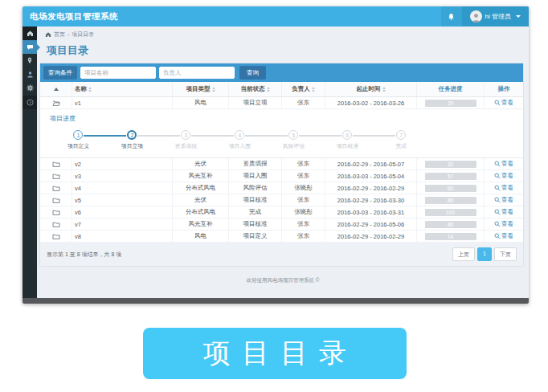 This screenshot has height=392, width=548. Describe the element at coordinates (30, 74) in the screenshot. I see `sidebar-item-users` at that location.